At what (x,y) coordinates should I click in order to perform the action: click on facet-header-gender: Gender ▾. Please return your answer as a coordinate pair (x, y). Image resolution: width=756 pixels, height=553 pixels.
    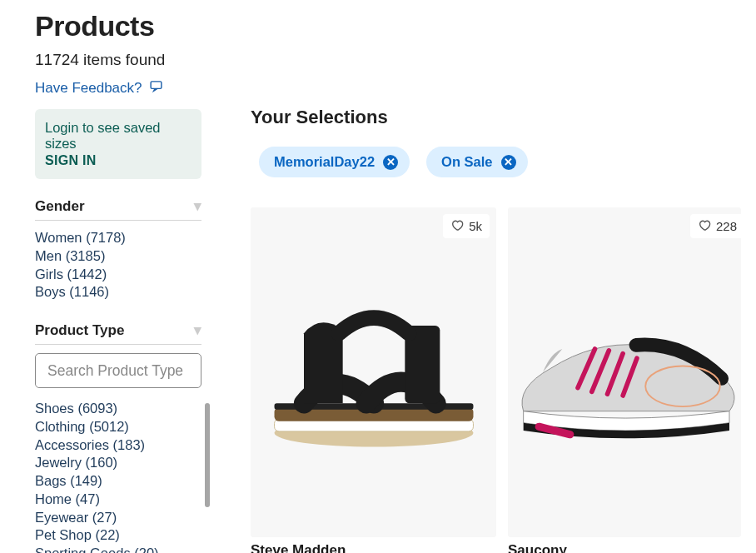
    Looking at the image, I should click on (118, 209).